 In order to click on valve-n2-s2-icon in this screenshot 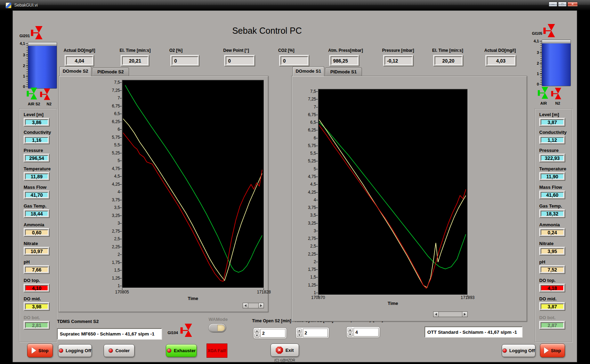, I will do `click(46, 94)`.